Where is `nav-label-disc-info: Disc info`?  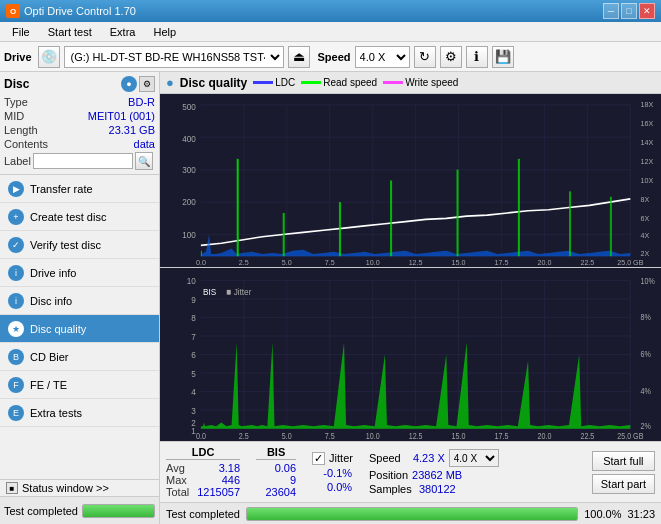 nav-label-disc-info: Disc info is located at coordinates (51, 301).